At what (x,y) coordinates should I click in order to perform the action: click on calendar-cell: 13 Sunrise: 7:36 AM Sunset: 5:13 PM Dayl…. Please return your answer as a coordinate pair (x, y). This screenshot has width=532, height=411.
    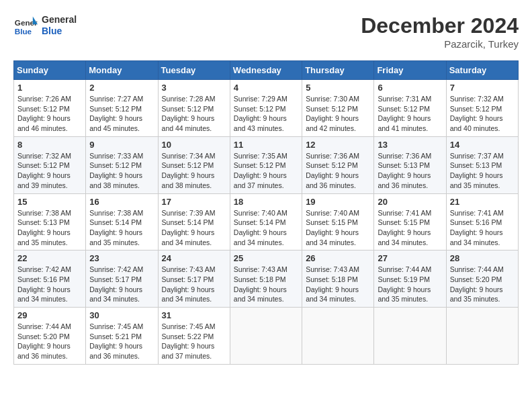
    Looking at the image, I should click on (410, 165).